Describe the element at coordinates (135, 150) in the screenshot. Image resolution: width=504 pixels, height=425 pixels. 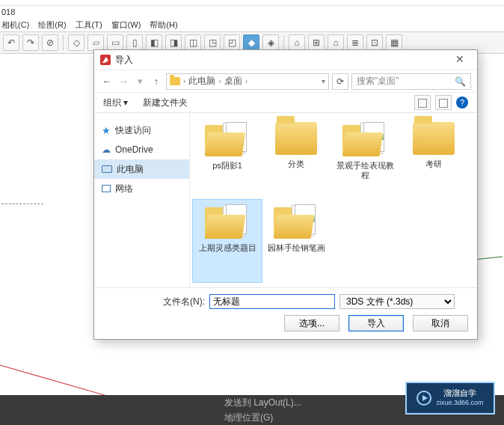
I see `sidebar-label: OneDrive` at that location.